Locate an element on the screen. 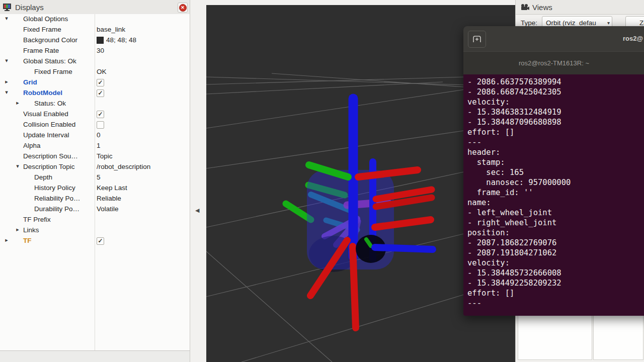 This screenshot has height=362, width=644. view-type-value: Orbit (rviz_defau is located at coordinates (571, 23).